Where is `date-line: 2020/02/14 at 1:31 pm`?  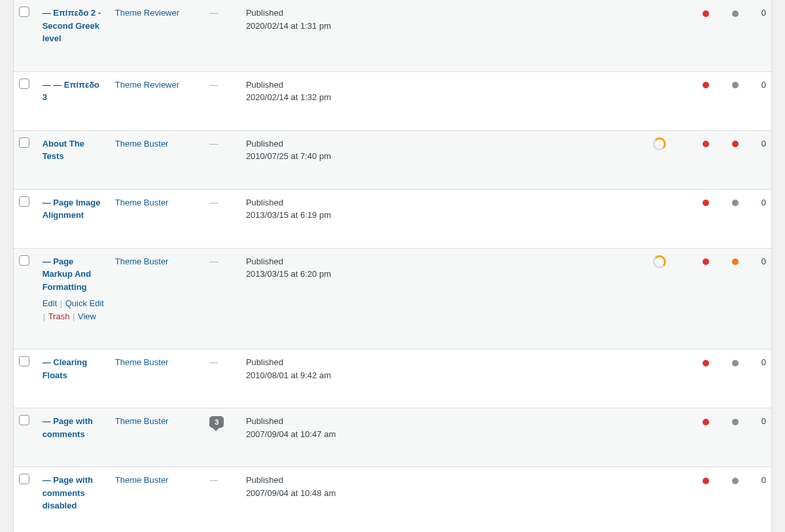 date-line: 2020/02/14 at 1:31 pm is located at coordinates (445, 26).